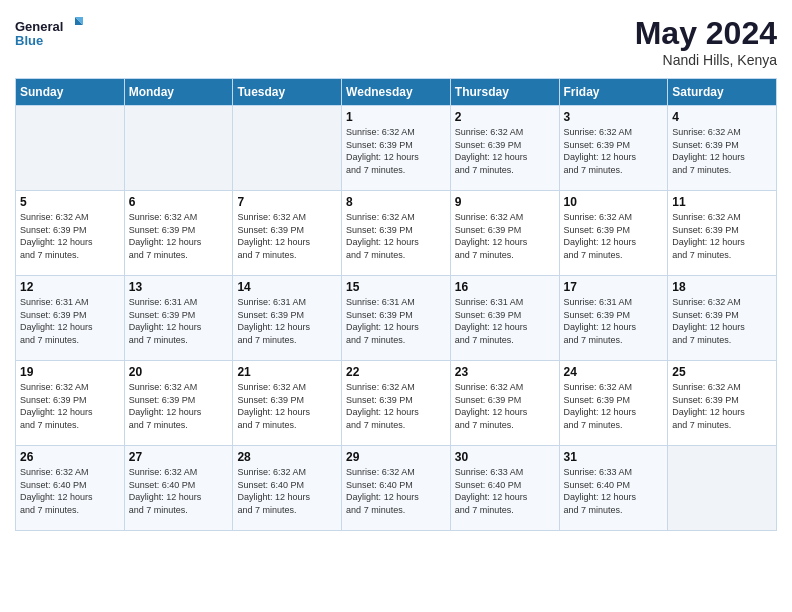 The height and width of the screenshot is (612, 792). I want to click on day-number: 30, so click(505, 457).